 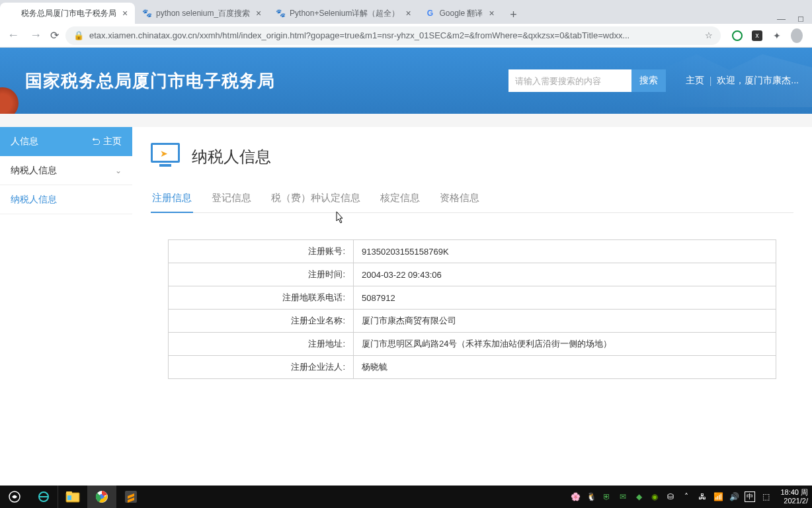 What do you see at coordinates (106, 142) in the screenshot?
I see `sidebar-home-link: ⮌ 主页` at bounding box center [106, 142].